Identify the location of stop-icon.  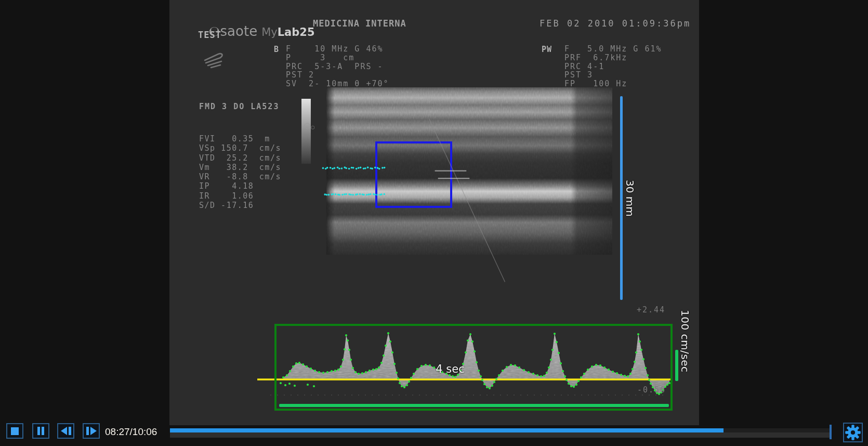
(15, 431).